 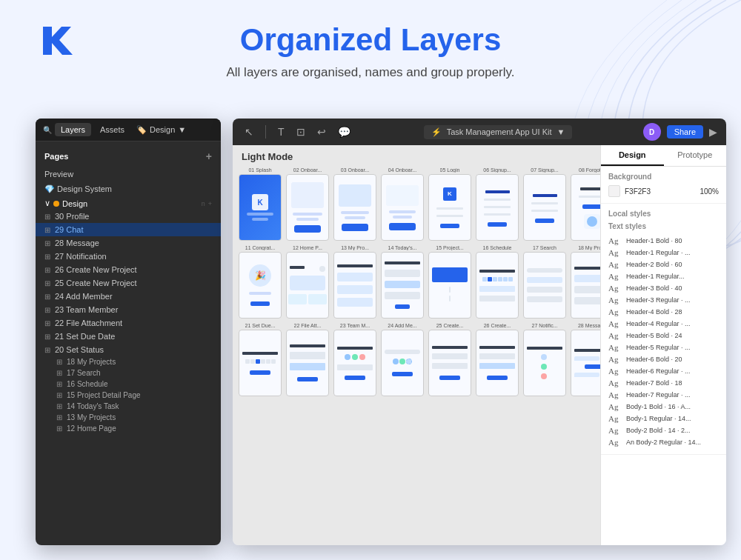 I want to click on style-ag-16: Ag, so click(x=615, y=430).